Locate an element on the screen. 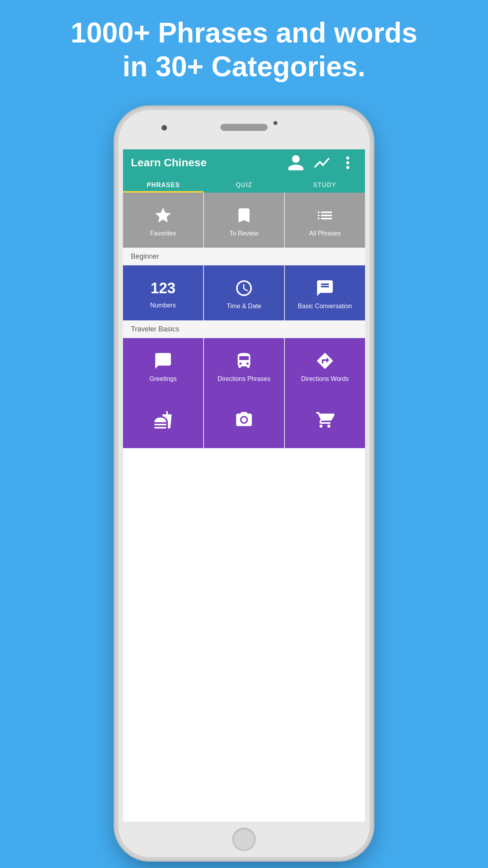  beginner-tiles-grid: 123 Numbers Time & Date Basic Conversati… is located at coordinates (244, 293).